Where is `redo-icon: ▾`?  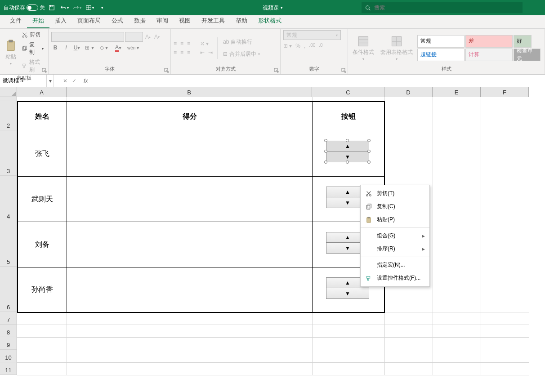
redo-icon: ▾ is located at coordinates (77, 8).